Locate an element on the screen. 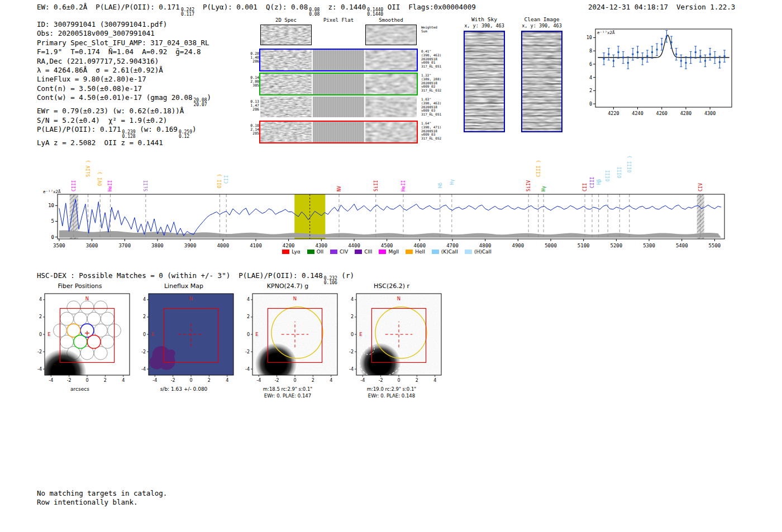  panel-caption-plae: EWr: 0. PLAE: 0.148 is located at coordinates (392, 396).